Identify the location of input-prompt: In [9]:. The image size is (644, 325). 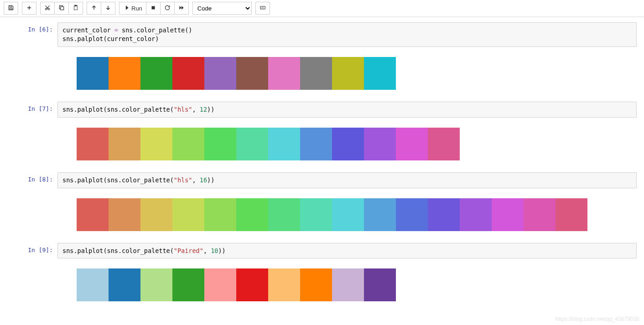
(32, 251).